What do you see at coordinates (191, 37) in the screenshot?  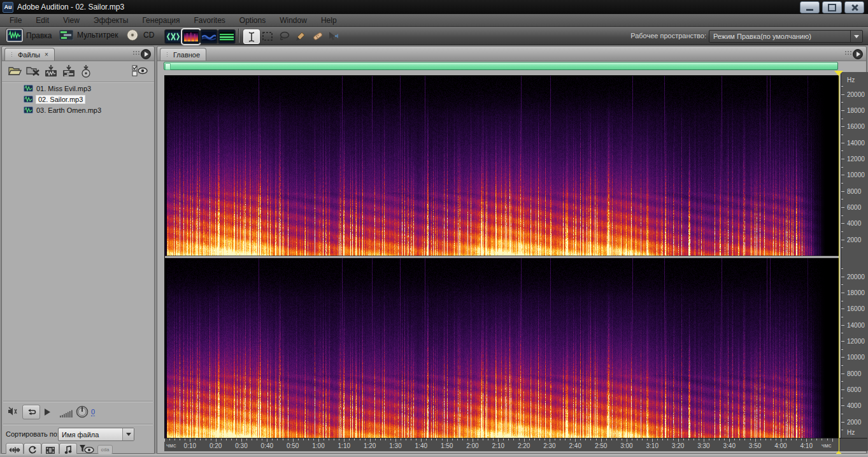 I see `spectral-frequency-view-button` at bounding box center [191, 37].